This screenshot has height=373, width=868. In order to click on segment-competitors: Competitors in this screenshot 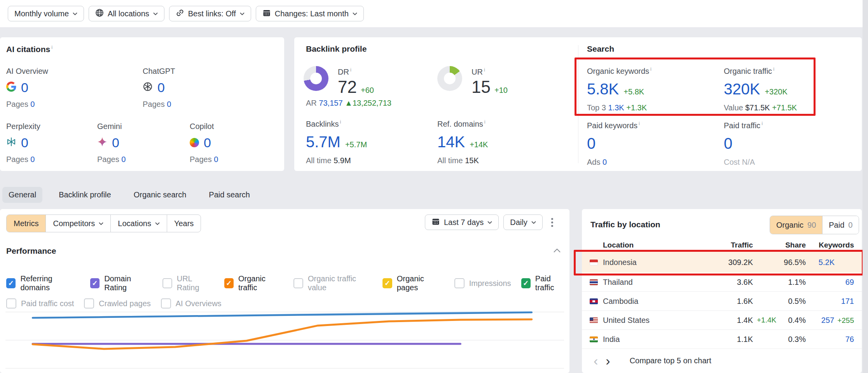, I will do `click(78, 223)`.